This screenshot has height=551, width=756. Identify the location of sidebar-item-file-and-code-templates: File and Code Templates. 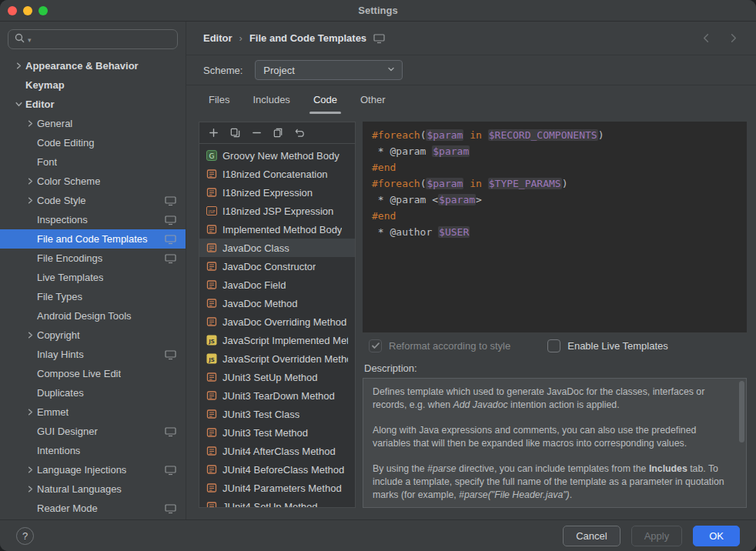
(92, 239).